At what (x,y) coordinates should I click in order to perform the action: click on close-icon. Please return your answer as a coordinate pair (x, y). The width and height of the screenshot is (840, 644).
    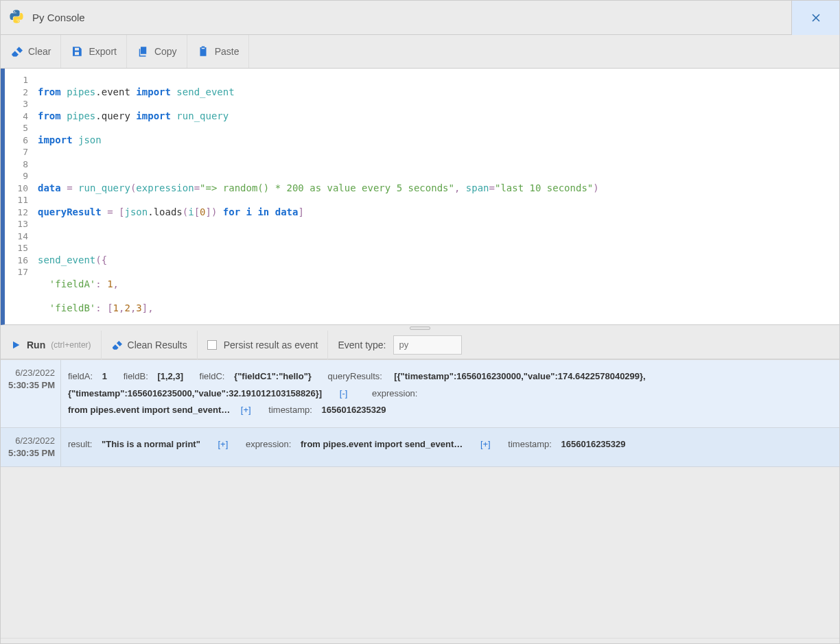
    Looking at the image, I should click on (816, 18).